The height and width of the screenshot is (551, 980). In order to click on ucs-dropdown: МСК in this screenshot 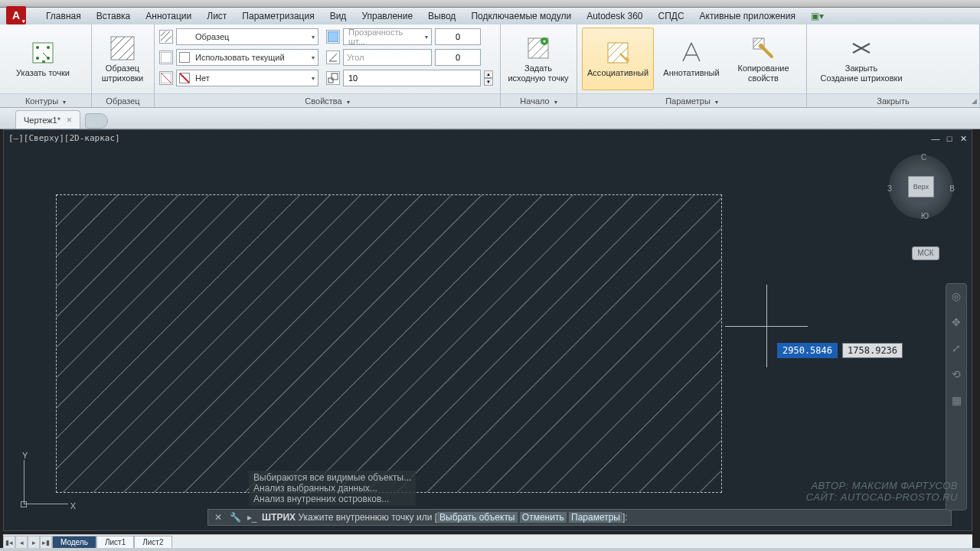, I will do `click(926, 253)`.